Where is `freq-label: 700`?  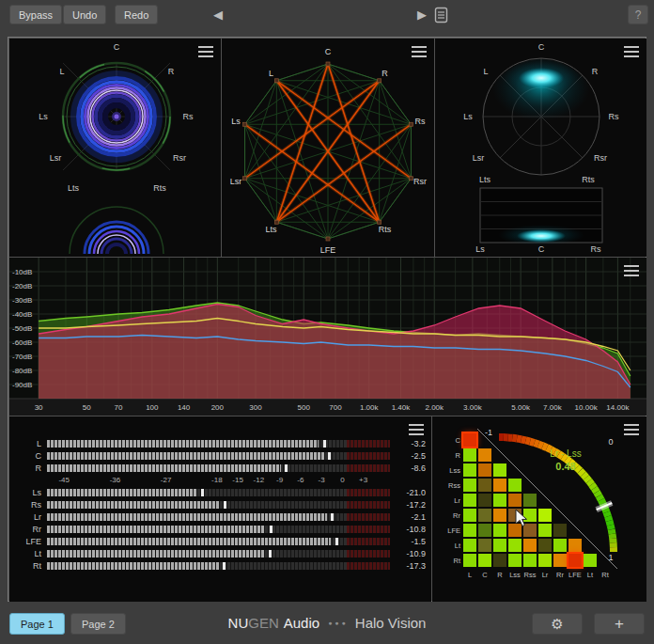 freq-label: 700 is located at coordinates (335, 408).